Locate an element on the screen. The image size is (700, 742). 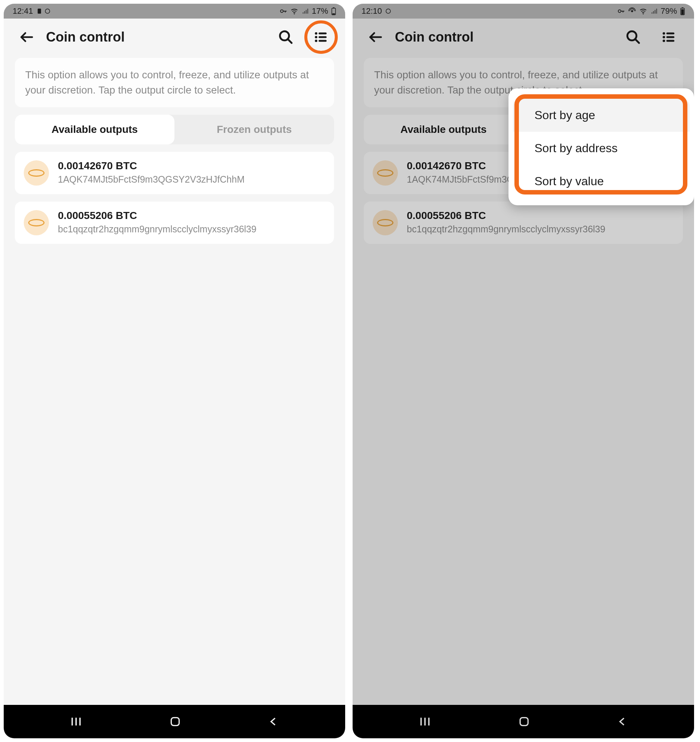
battery-text: 79% is located at coordinates (669, 11).